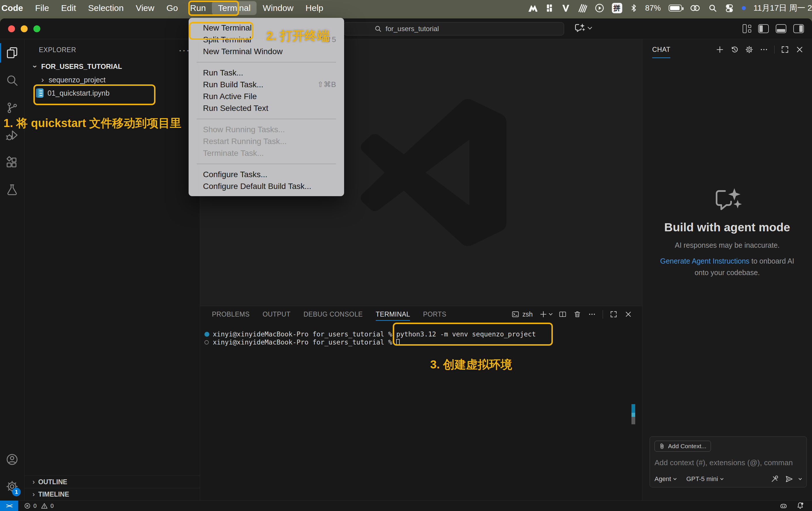  What do you see at coordinates (705, 479) in the screenshot?
I see `model-picker-dropdown: GPT-5 mini` at bounding box center [705, 479].